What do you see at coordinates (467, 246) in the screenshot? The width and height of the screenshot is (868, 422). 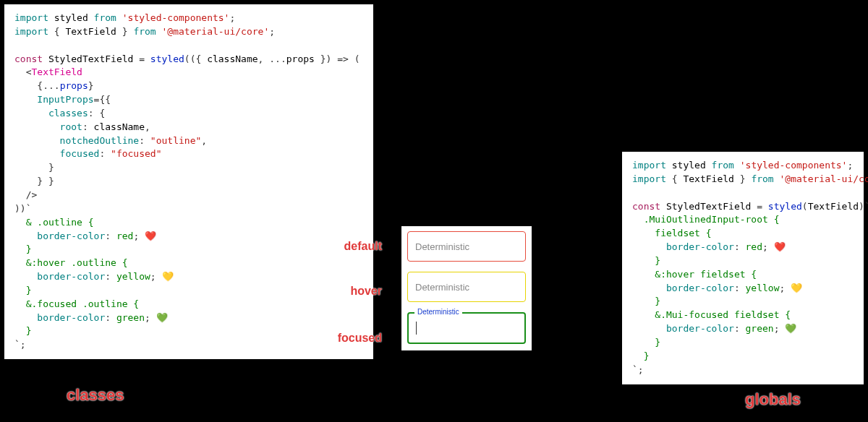 I see `textfield-default: Deterministic` at bounding box center [467, 246].